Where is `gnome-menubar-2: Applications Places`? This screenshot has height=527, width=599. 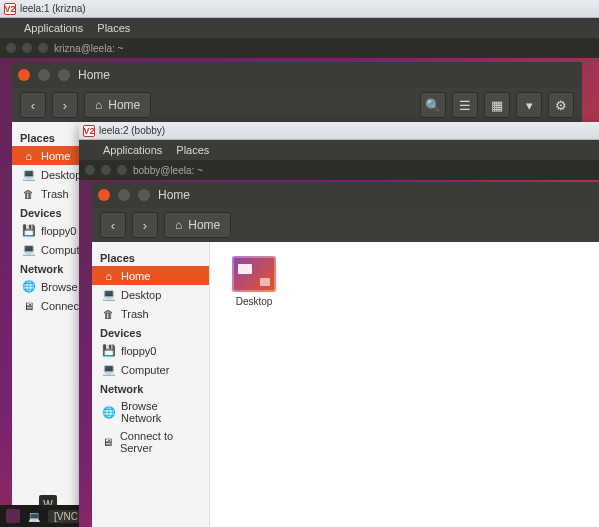
gnome-menubar-2: Applications Places is located at coordinates (339, 150).